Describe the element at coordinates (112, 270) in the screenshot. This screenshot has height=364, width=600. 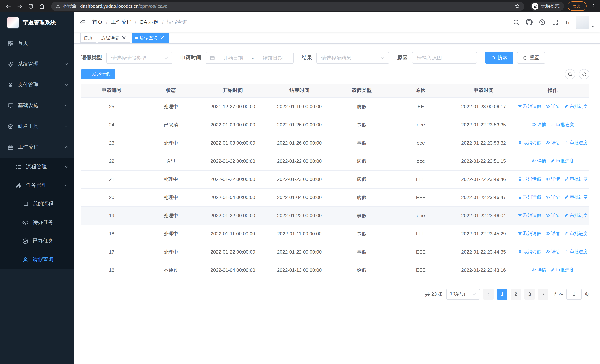
I see `cell-id: 16` at that location.